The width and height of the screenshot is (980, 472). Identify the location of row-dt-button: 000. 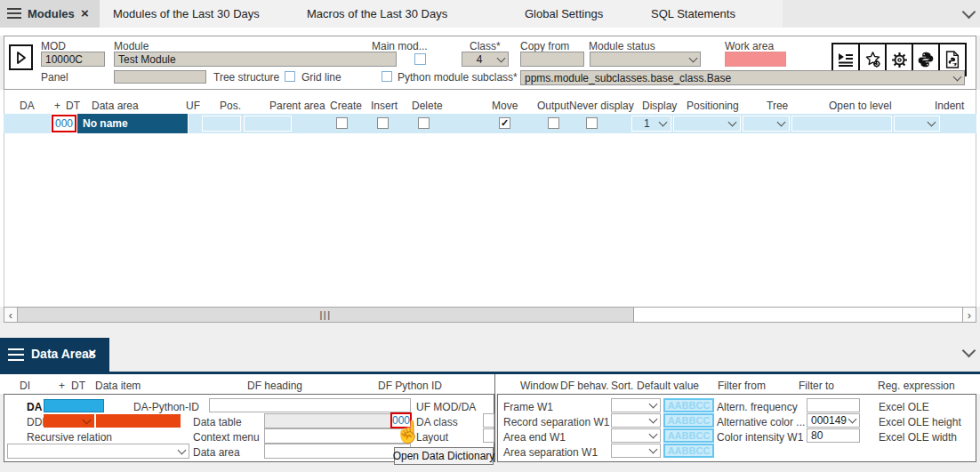
(64, 124).